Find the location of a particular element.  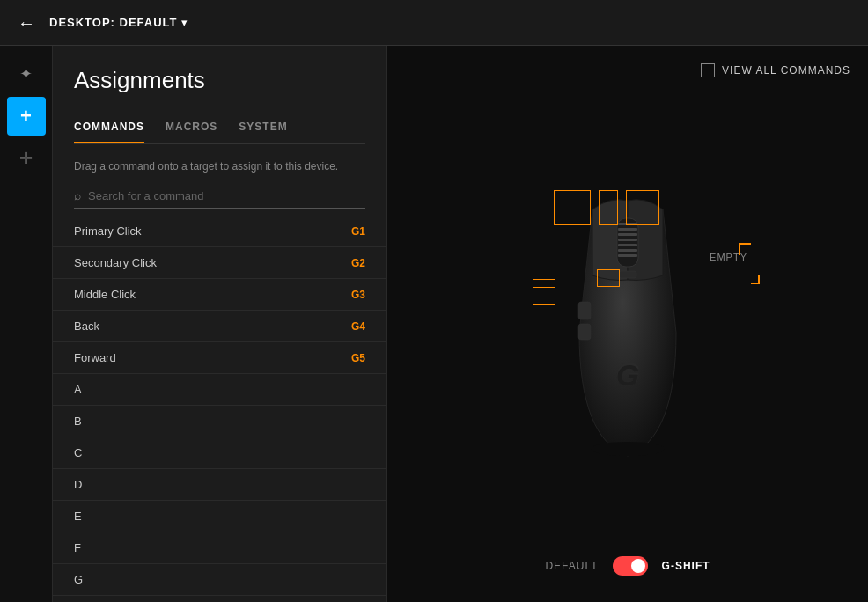

command-item: B is located at coordinates (220, 422).